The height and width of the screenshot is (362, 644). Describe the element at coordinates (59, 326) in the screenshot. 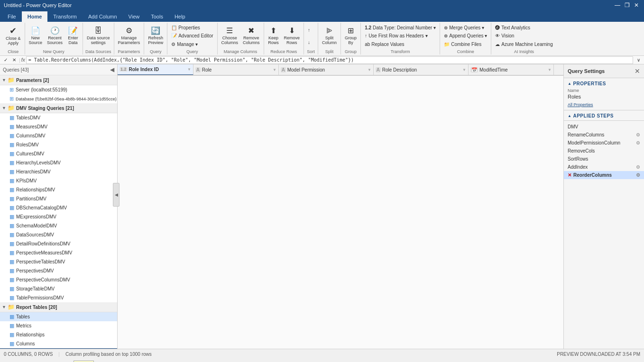

I see `list-item: ▦Metrics` at that location.